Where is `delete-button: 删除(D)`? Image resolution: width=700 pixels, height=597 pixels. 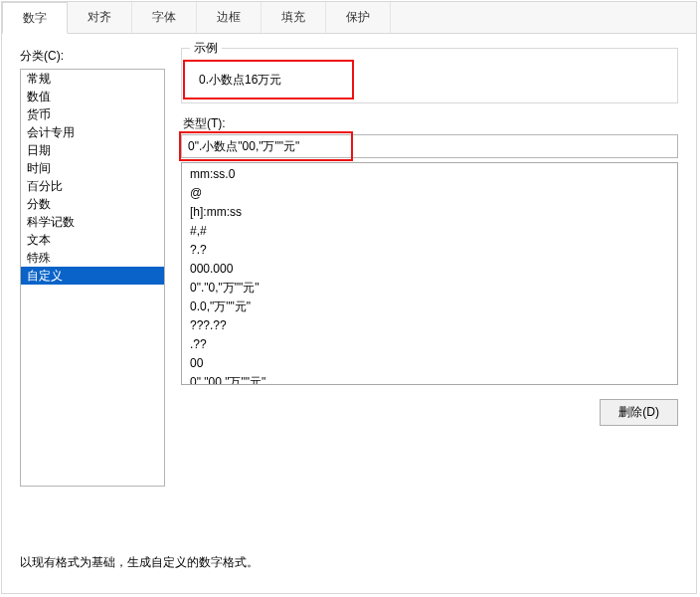 delete-button: 删除(D) is located at coordinates (638, 412).